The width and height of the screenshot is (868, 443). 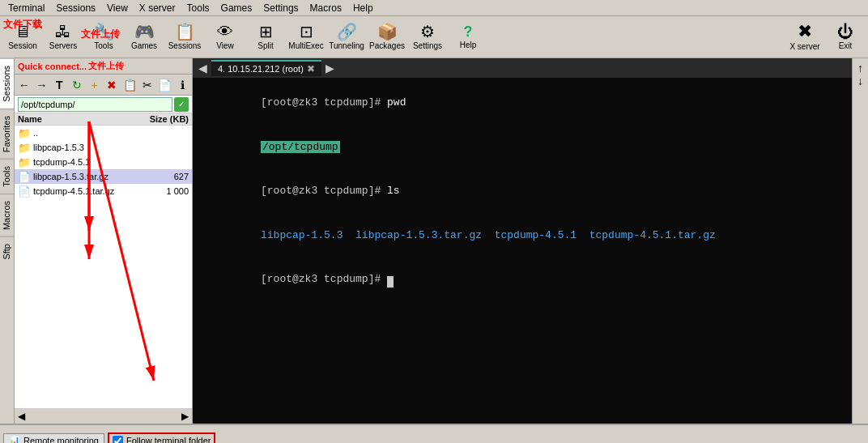 I want to click on games-icon: 🎮, so click(x=144, y=32).